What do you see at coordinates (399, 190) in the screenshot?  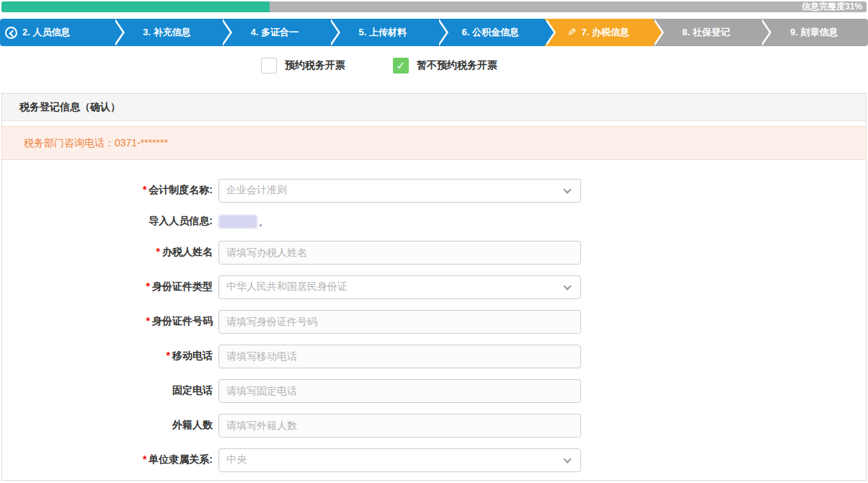 I see `accounting-system-select: 企业会计准则` at bounding box center [399, 190].